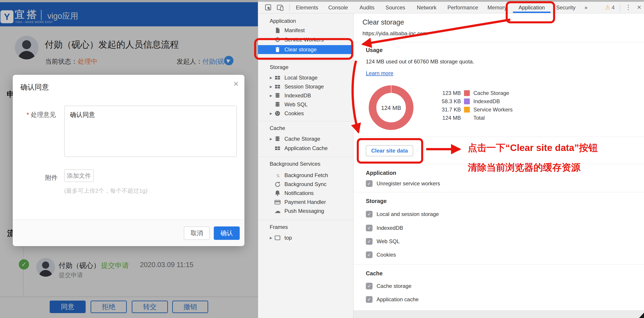 This screenshot has height=318, width=644. I want to click on section-storage: Storage, so click(279, 67).